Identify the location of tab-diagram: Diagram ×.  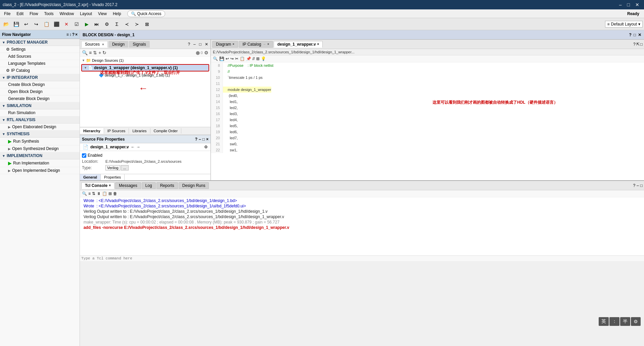
(225, 44).